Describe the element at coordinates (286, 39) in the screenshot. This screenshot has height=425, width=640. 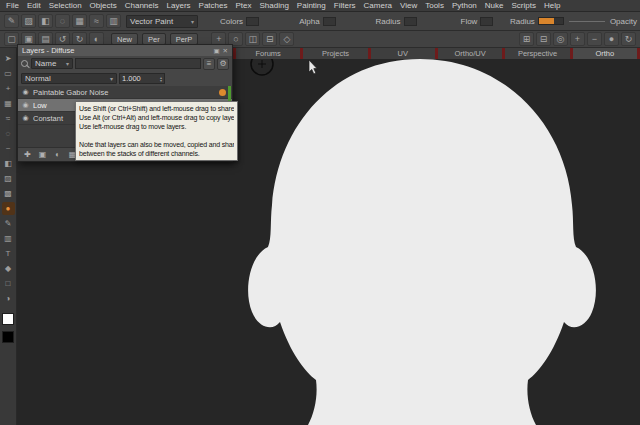
I see `snap-icon: ◇` at that location.